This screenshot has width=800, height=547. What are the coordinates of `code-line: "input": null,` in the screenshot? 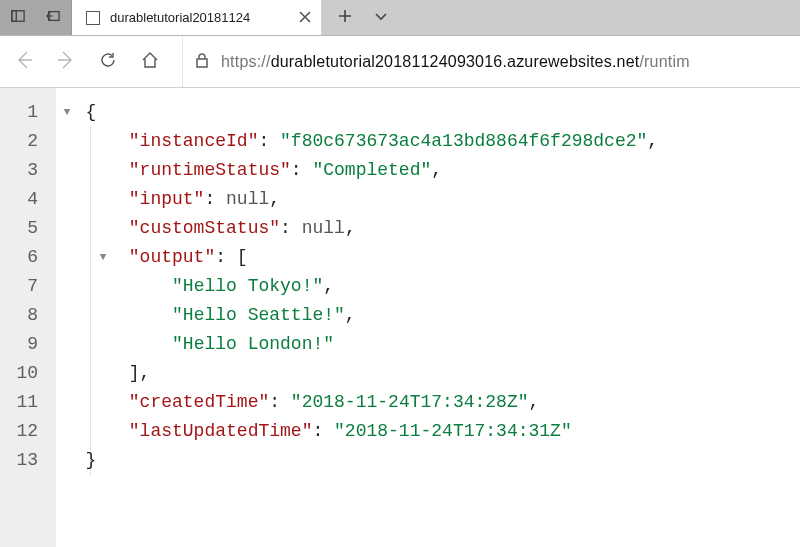 It's located at (432, 200).